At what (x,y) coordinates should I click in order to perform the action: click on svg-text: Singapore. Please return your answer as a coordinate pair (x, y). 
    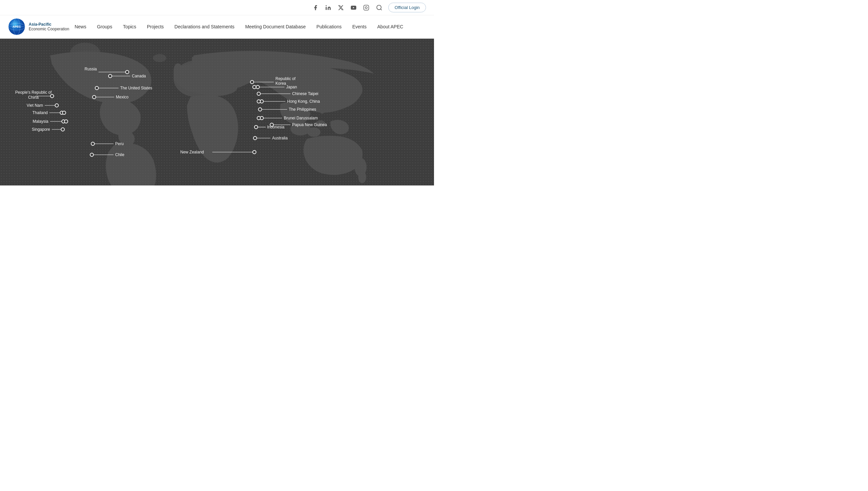
    Looking at the image, I should click on (41, 129).